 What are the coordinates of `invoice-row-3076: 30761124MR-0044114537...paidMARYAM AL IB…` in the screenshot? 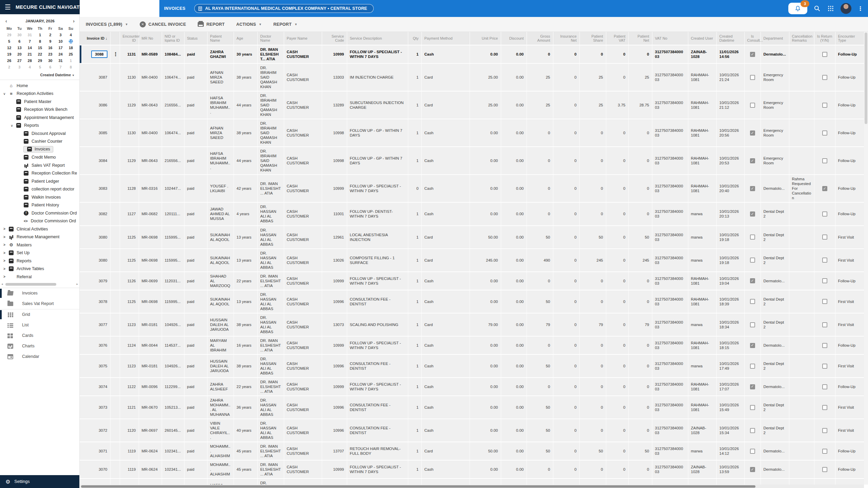 It's located at (472, 345).